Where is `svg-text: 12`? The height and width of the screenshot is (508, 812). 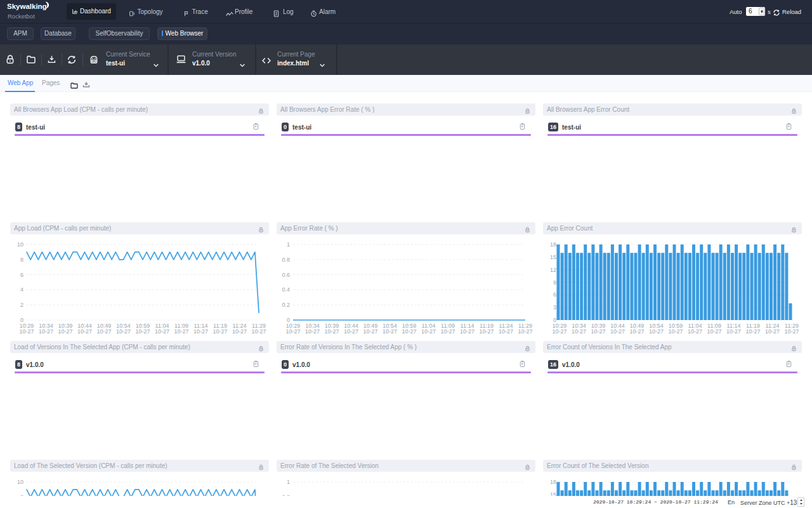 svg-text: 12 is located at coordinates (553, 269).